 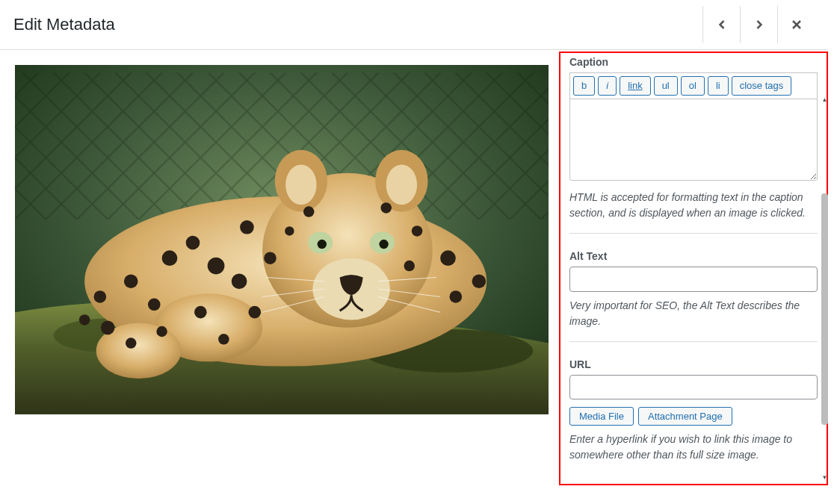 I want to click on caption-textarea, so click(x=694, y=140).